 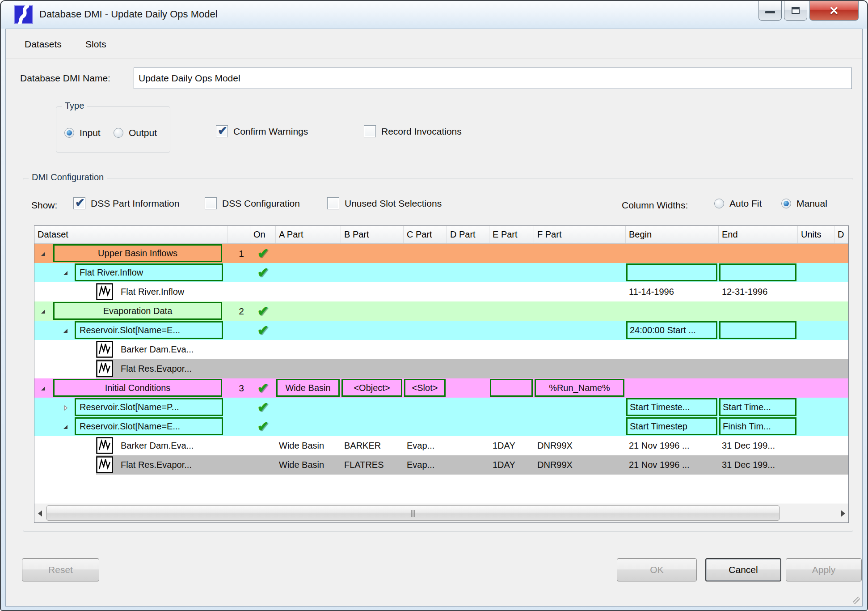 What do you see at coordinates (442, 513) in the screenshot?
I see `horizontal-scrollbar` at bounding box center [442, 513].